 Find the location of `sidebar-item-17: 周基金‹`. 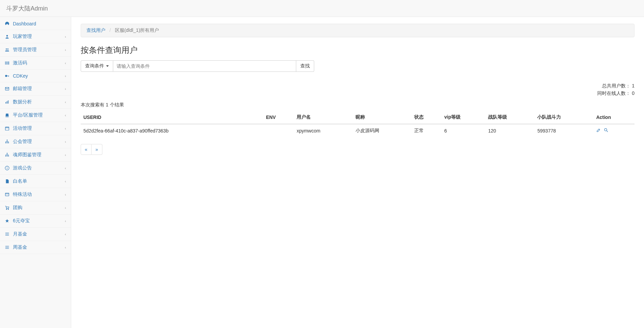

sidebar-item-17: 周基金‹ is located at coordinates (35, 247).